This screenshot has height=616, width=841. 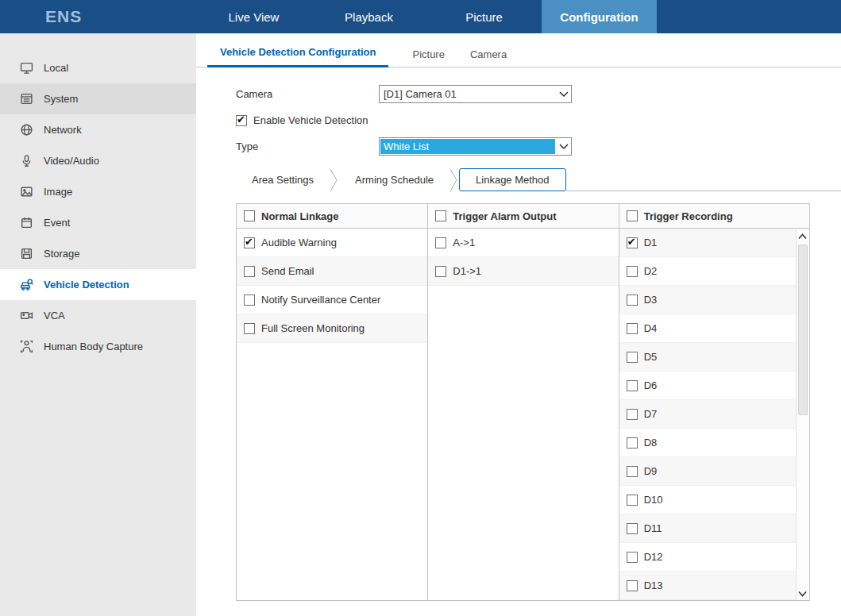 I want to click on sub-tabs: Area Settings Arming Schedule Linkage Me…, so click(x=538, y=179).